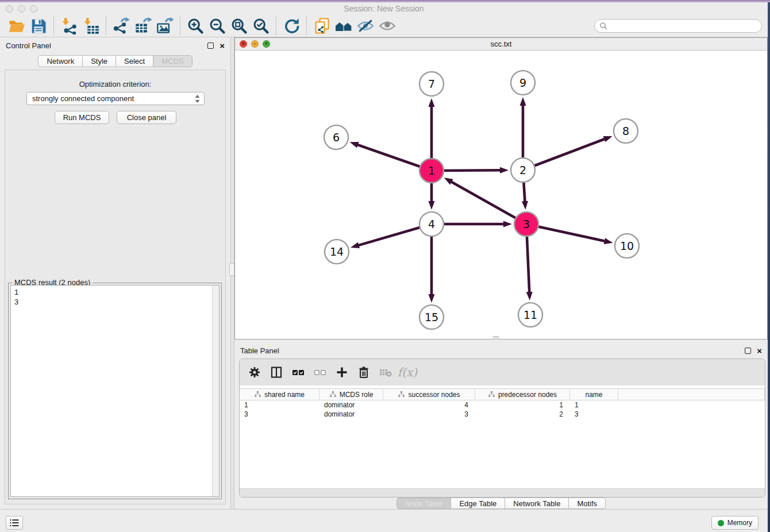  I want to click on memory-button: Memory, so click(735, 523).